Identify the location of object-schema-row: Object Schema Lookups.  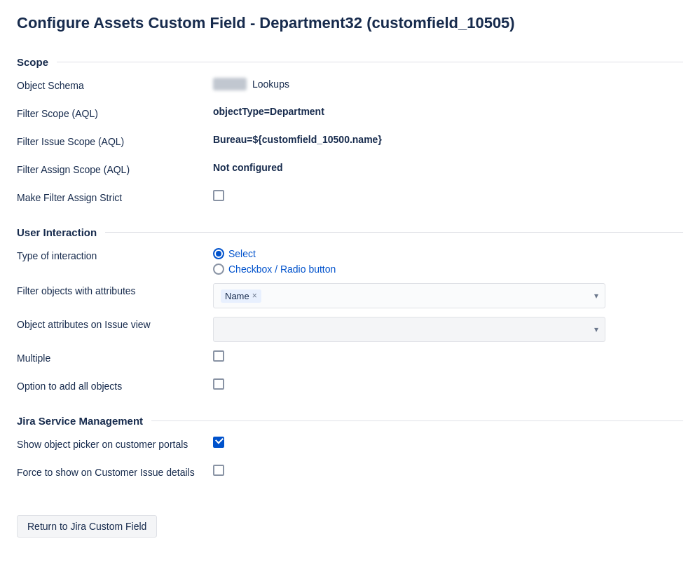
(350, 88).